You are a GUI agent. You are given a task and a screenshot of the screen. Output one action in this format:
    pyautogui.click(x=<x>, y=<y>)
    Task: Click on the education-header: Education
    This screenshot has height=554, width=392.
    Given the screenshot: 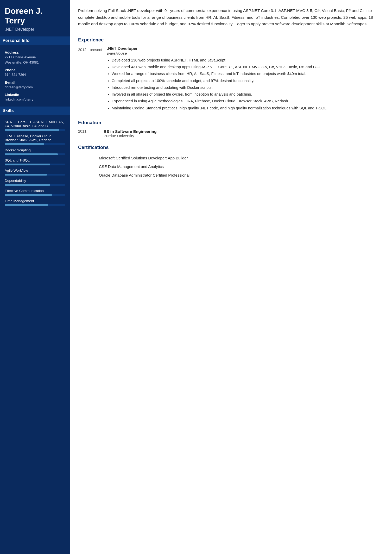 What is the action you would take?
    pyautogui.click(x=231, y=123)
    